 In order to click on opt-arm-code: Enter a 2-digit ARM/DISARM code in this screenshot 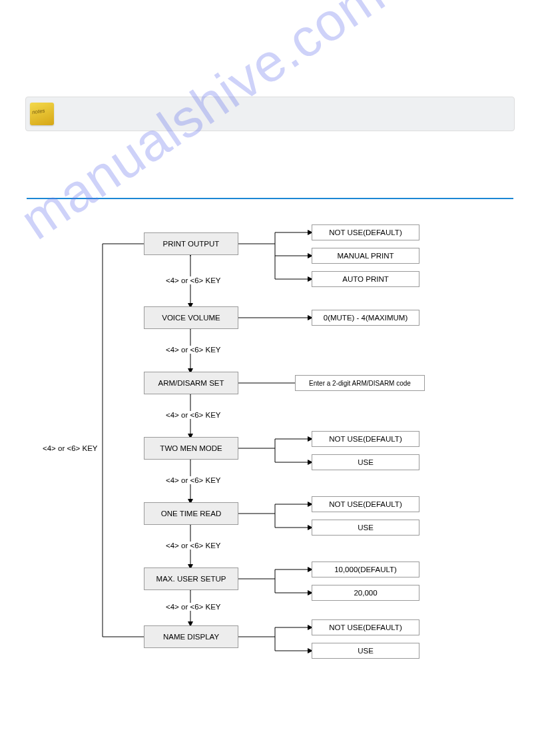, I will do `click(360, 383)`.